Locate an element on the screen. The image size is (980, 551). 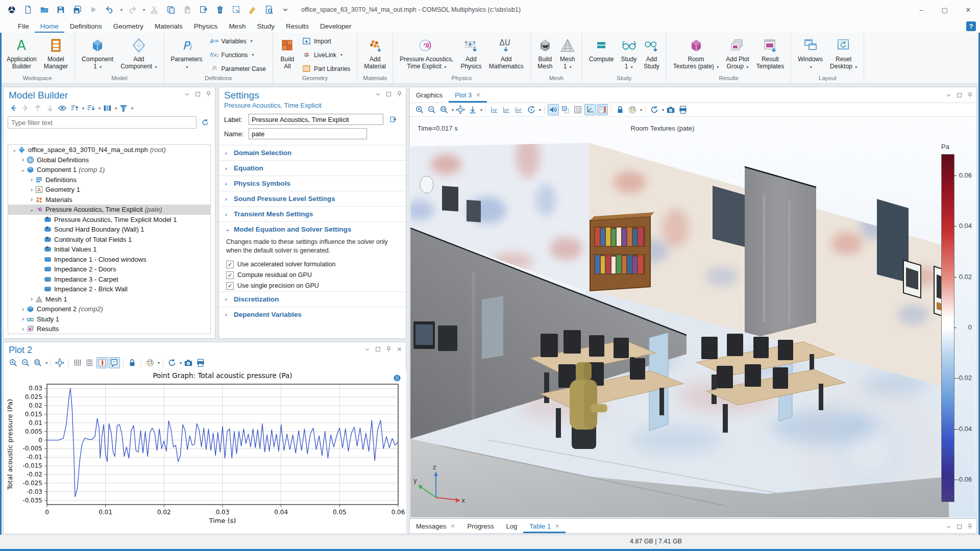
tree-item: ›Materials is located at coordinates (109, 200).